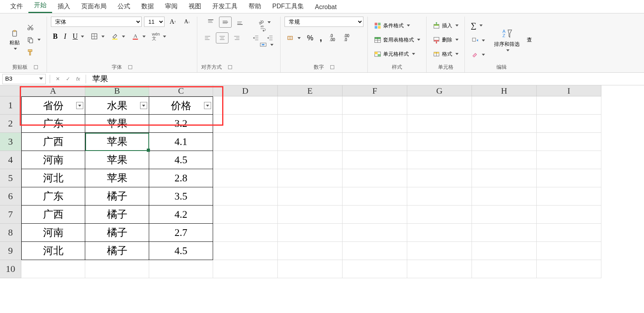 The width and height of the screenshot is (644, 313). Describe the element at coordinates (208, 38) in the screenshot. I see `align-left-button` at that location.